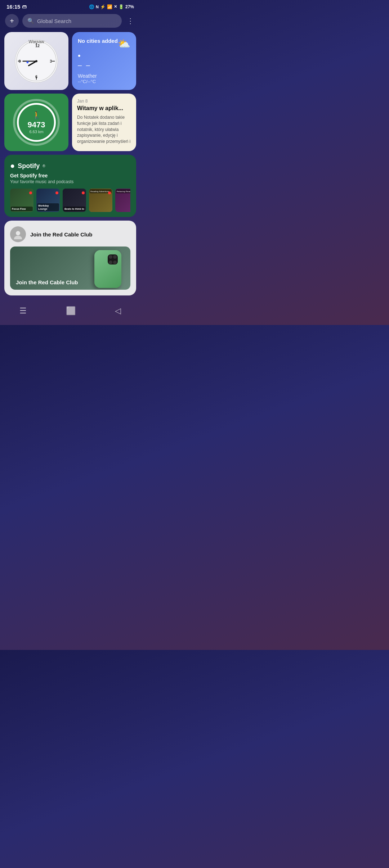  I want to click on notes-date: Jan 8, so click(104, 101).